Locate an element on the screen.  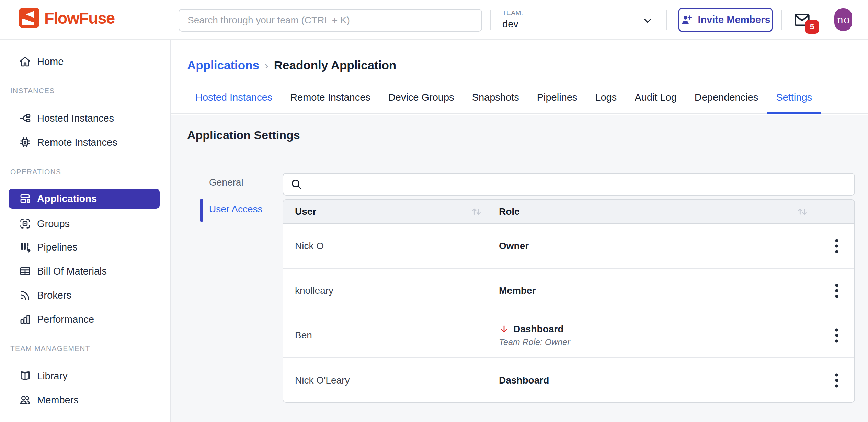
settings-subnav-user-access: User Access is located at coordinates (236, 209).